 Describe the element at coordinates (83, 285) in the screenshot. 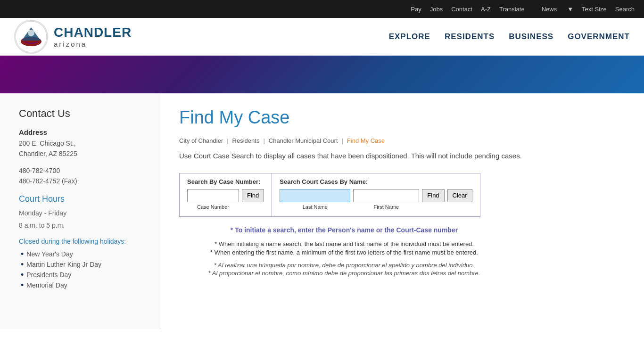

I see `list-item: Memorial Day` at that location.